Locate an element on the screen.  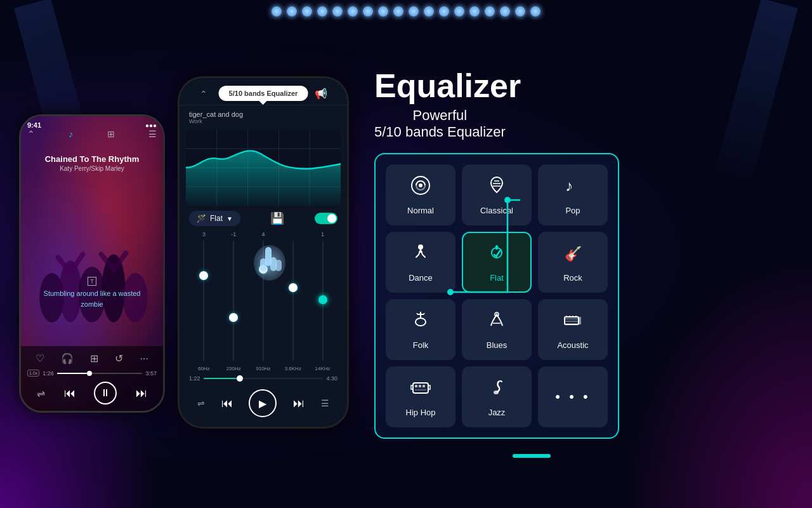
back-icon: ⌃ is located at coordinates (31, 134).